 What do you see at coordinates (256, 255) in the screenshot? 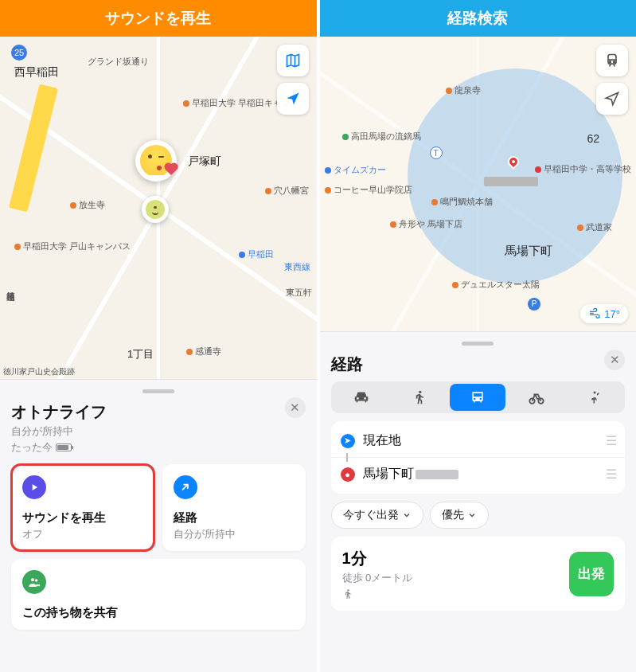
I see `station-label: 早稲田` at bounding box center [256, 255].